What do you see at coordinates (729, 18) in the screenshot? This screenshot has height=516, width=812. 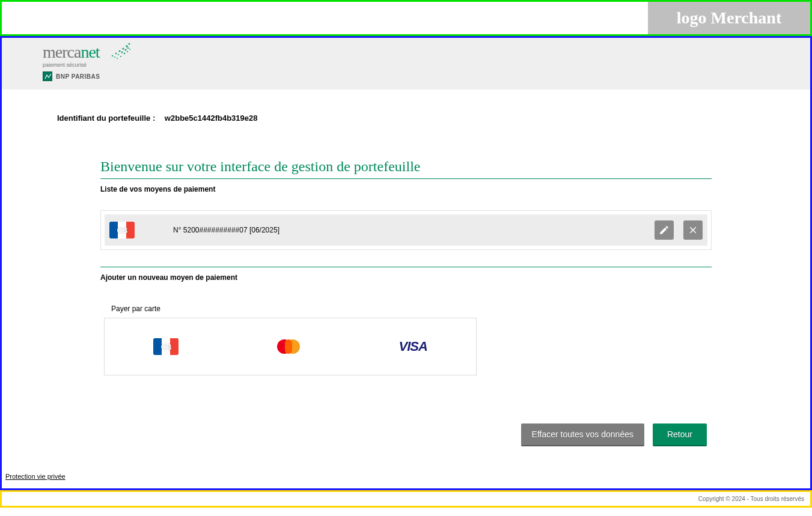 I see `merchant-logo: logo Merchant` at bounding box center [729, 18].